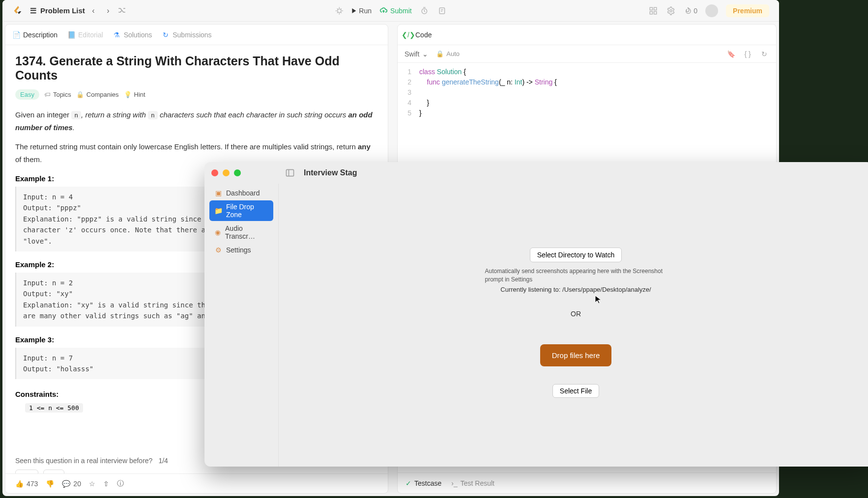 Image resolution: width=868 pixels, height=498 pixels. I want to click on play-icon, so click(354, 11).